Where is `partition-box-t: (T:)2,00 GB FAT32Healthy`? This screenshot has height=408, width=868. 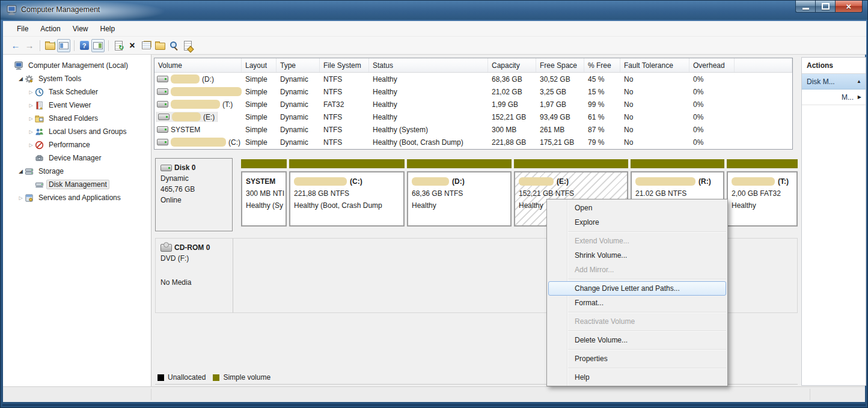
partition-box-t: (T:)2,00 GB FAT32Healthy is located at coordinates (762, 199).